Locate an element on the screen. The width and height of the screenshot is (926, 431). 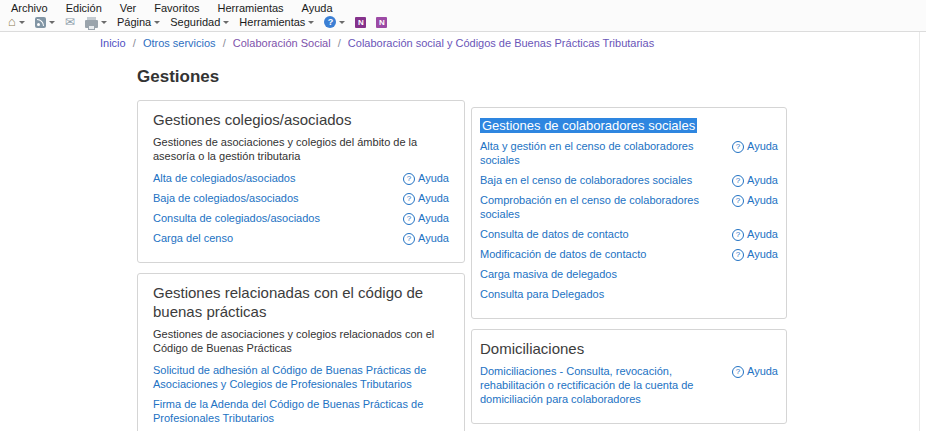
link-baja-colegiados: Baja de colegiados/asociados is located at coordinates (226, 199).